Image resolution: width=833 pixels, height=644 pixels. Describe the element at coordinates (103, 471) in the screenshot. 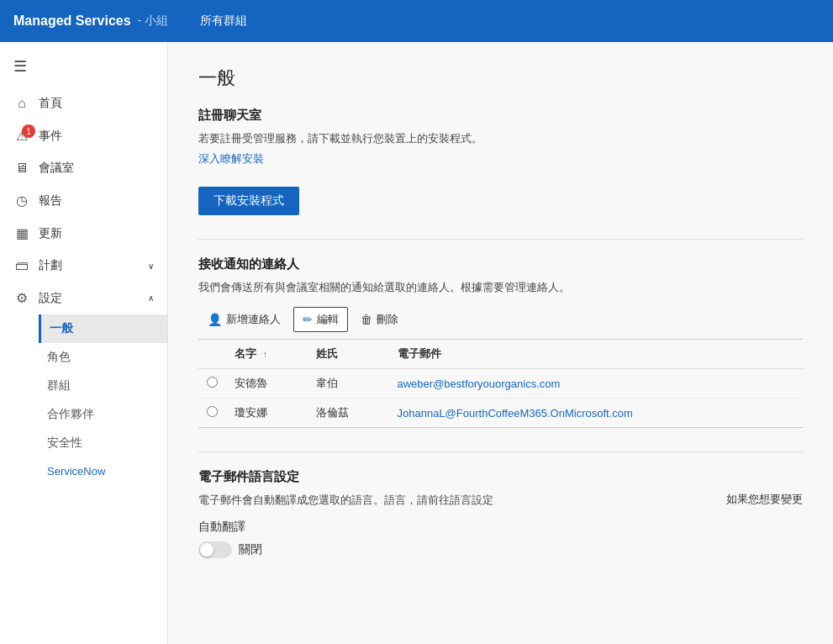

I see `sidebar-item-servicenow: ServiceNow` at that location.